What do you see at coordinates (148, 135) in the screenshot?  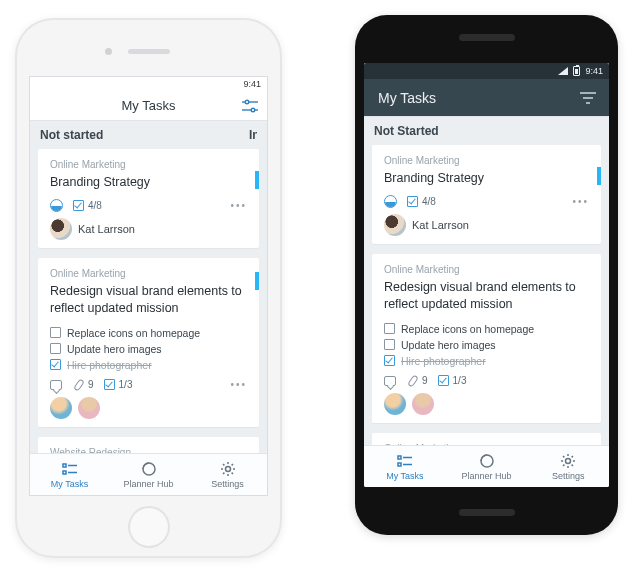 I see `ios-column-header: Not started In` at bounding box center [148, 135].